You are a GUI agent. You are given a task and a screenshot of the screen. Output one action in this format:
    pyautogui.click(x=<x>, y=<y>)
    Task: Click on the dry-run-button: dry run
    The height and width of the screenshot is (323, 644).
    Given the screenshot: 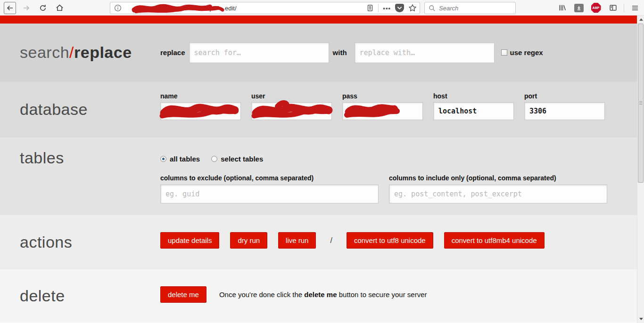 What is the action you would take?
    pyautogui.click(x=249, y=240)
    